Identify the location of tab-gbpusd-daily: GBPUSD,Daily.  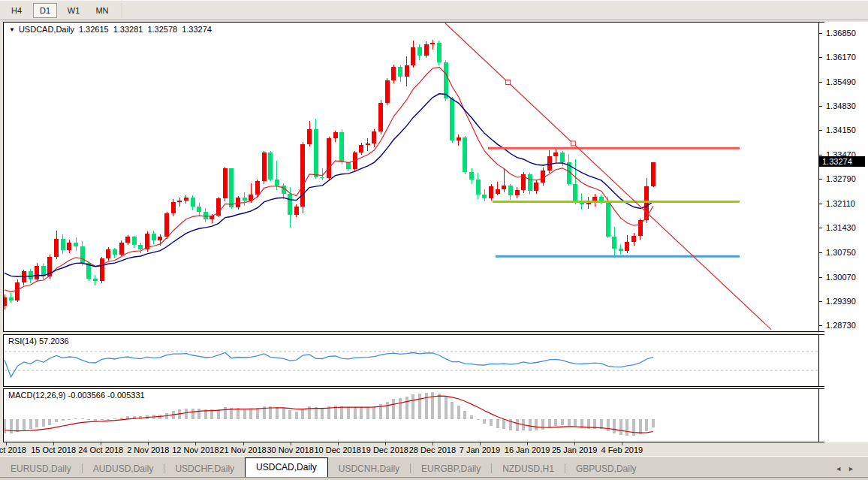
(607, 469).